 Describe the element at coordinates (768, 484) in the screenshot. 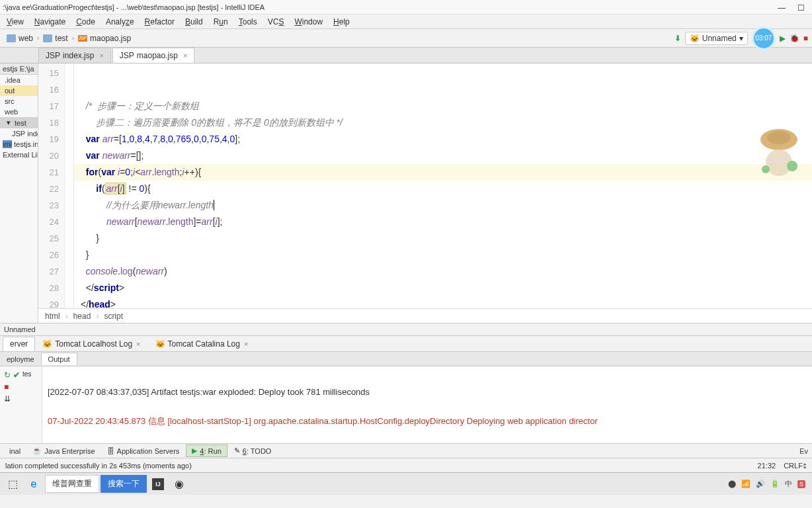

I see `system-tray: ⬤ 📶 🔊 🔋 中 S` at that location.